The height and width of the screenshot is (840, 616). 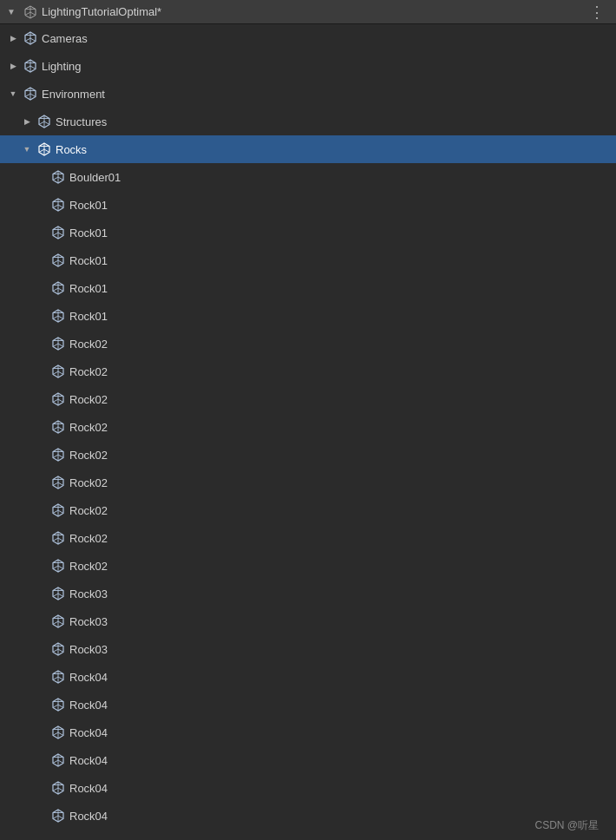 I want to click on tree-item-rock04_3: Rock04, so click(x=308, y=732).